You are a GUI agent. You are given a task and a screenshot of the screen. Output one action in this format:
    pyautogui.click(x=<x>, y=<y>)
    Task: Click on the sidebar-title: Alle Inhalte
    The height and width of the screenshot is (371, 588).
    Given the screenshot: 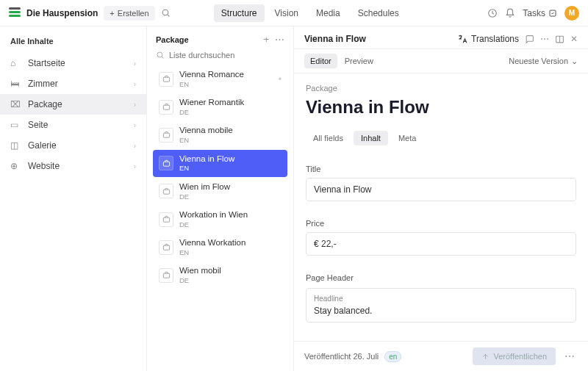 What is the action you would take?
    pyautogui.click(x=74, y=43)
    